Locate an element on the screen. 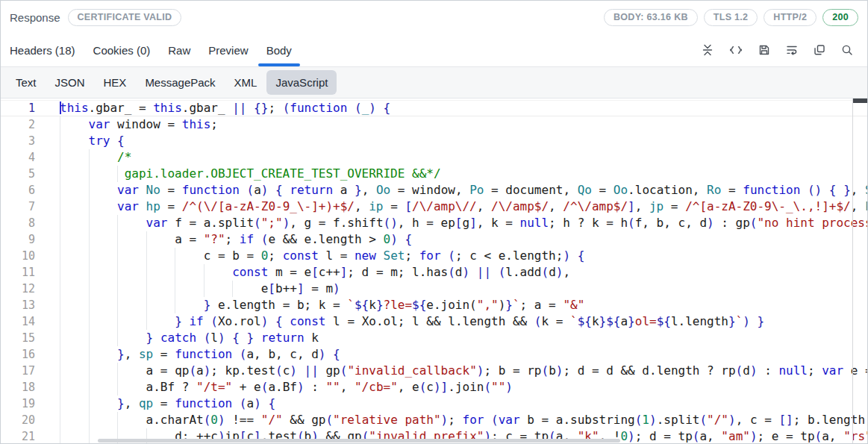 Image resolution: width=868 pixels, height=444 pixels. tab-preview: Preview is located at coordinates (228, 50).